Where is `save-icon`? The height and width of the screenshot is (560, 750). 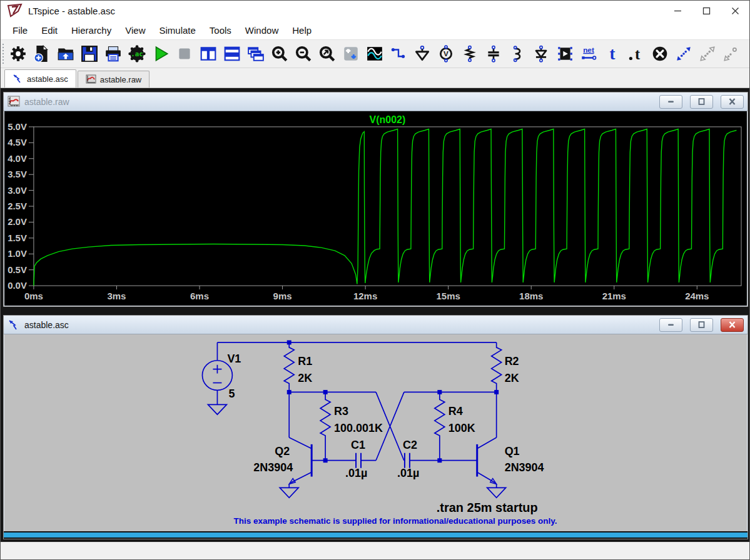 save-icon is located at coordinates (89, 54).